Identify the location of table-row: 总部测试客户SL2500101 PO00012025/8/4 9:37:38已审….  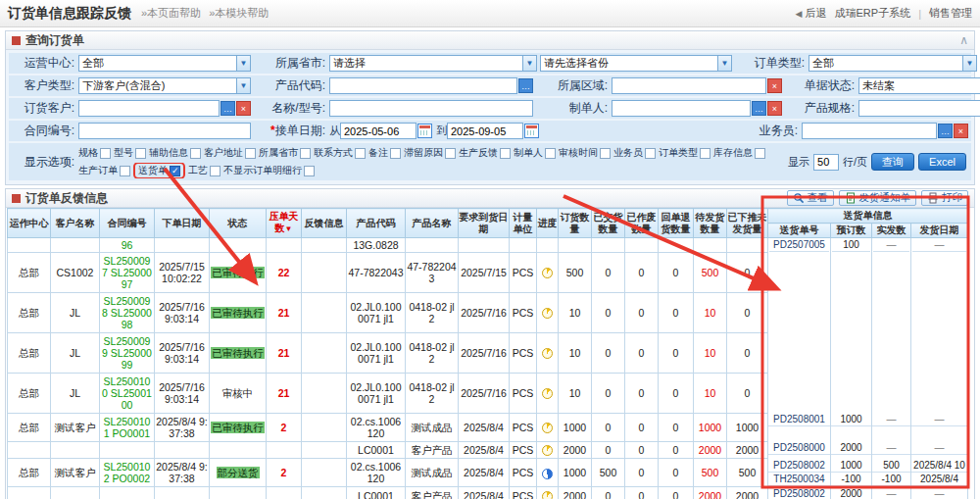
(488, 427).